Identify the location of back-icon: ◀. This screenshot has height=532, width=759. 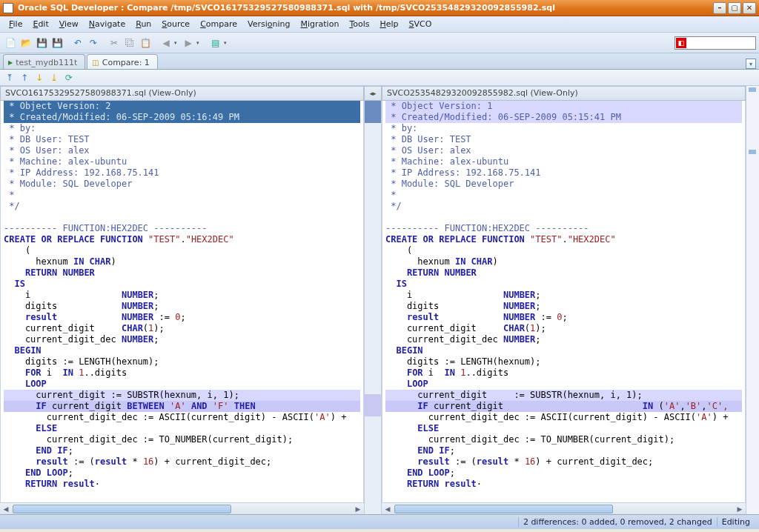
(166, 43).